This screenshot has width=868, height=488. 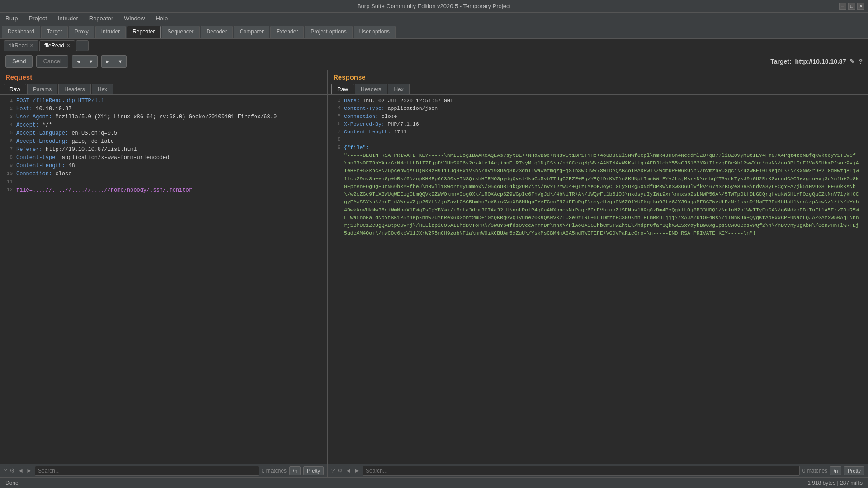 I want to click on tab-project-options: Project options, so click(x=328, y=32).